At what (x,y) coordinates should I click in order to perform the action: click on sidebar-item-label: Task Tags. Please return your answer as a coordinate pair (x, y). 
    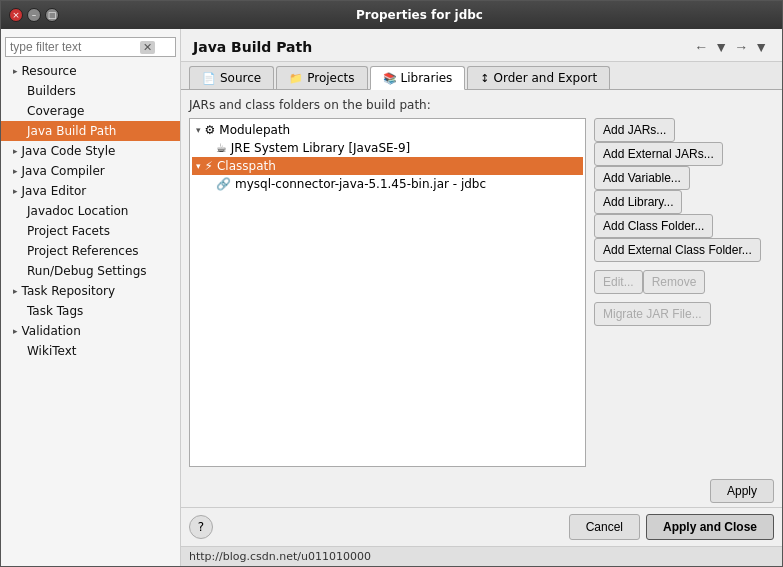
    Looking at the image, I should click on (55, 311).